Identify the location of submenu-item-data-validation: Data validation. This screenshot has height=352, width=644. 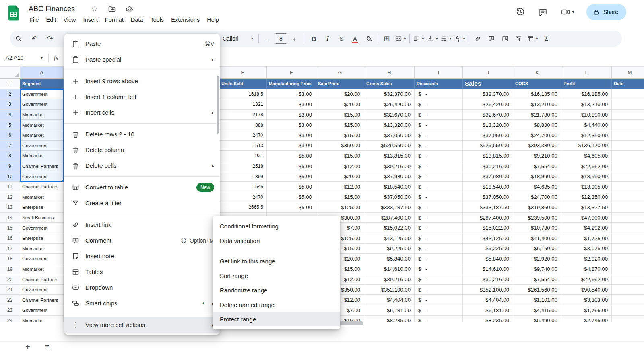
(276, 241).